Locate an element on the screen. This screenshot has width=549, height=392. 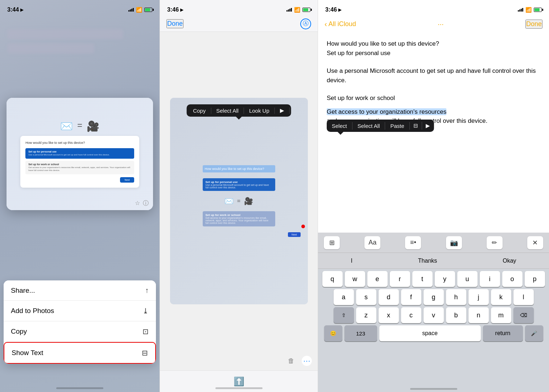
status-bar: 3:46 ▶ 📶 is located at coordinates (239, 8).